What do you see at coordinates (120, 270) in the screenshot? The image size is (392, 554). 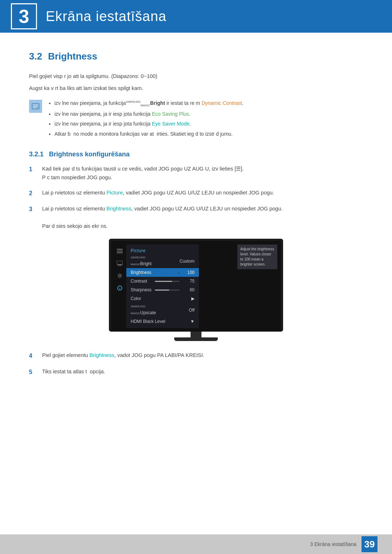 I see `menu-icons-col: i` at bounding box center [120, 270].